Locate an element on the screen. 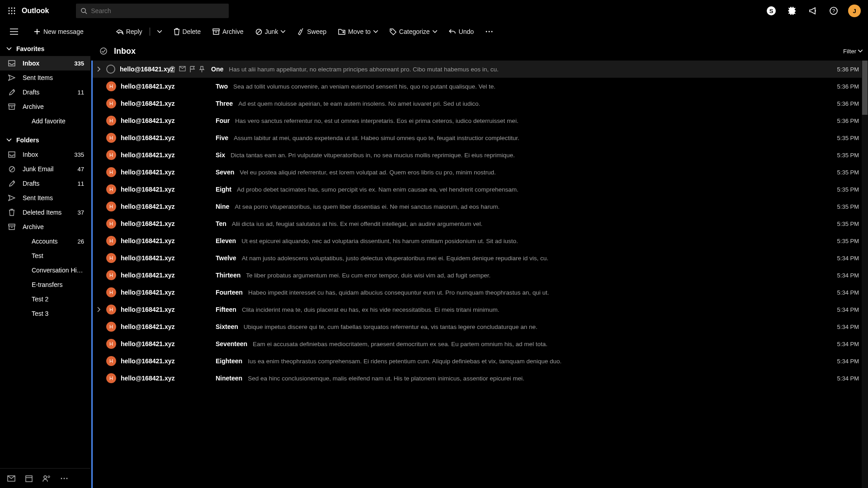  message-row: Hhello@168421.xyzFourteenHabeo impedit i… is located at coordinates (480, 292).